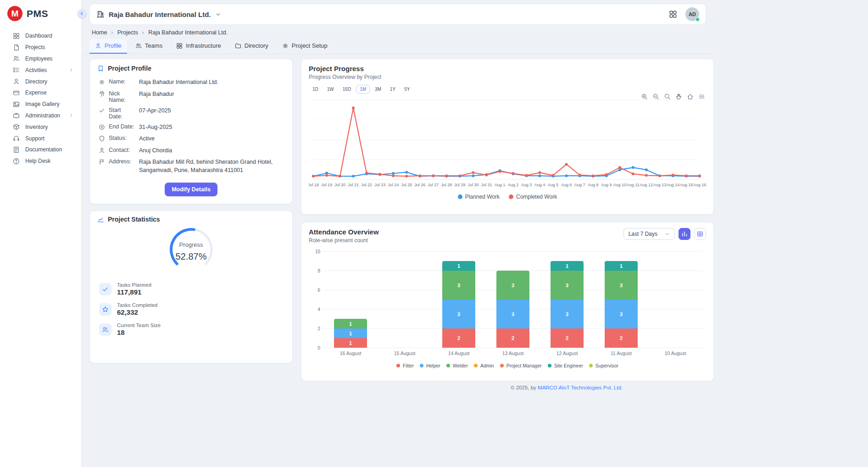 Image resolution: width=868 pixels, height=467 pixels. What do you see at coordinates (684, 234) in the screenshot?
I see `chart-view-toggle` at bounding box center [684, 234].